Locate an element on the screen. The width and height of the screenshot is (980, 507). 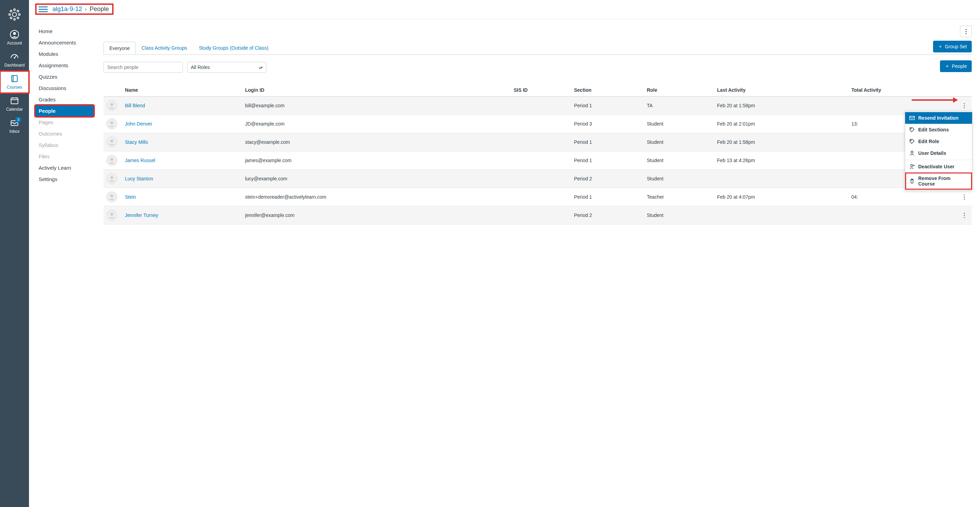
breadcrumb-current: People is located at coordinates (99, 9).